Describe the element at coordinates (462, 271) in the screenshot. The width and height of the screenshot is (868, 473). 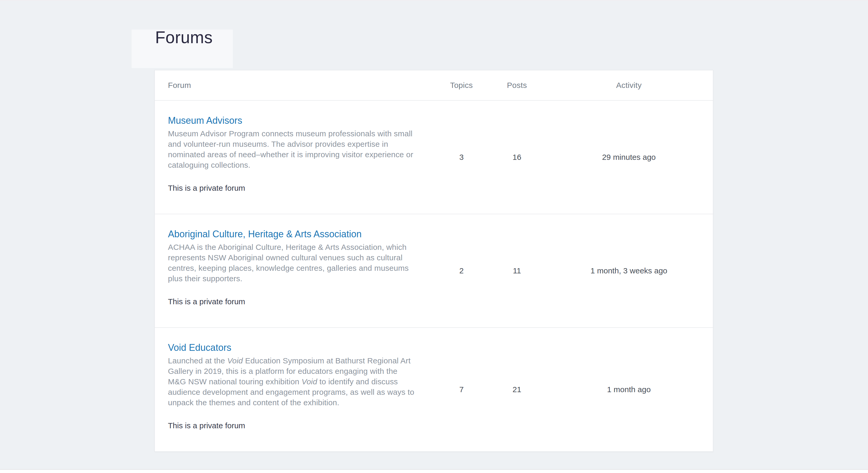
I see `forum-topics-count: 2` at that location.